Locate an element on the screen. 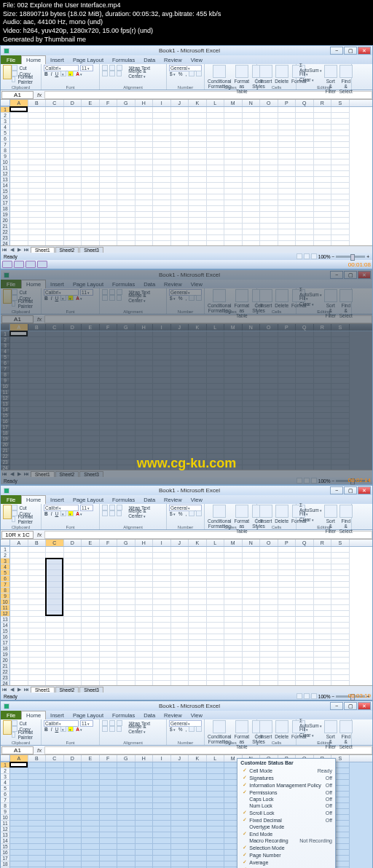 The height and width of the screenshot is (868, 373). col-header-J: J is located at coordinates (181, 543).